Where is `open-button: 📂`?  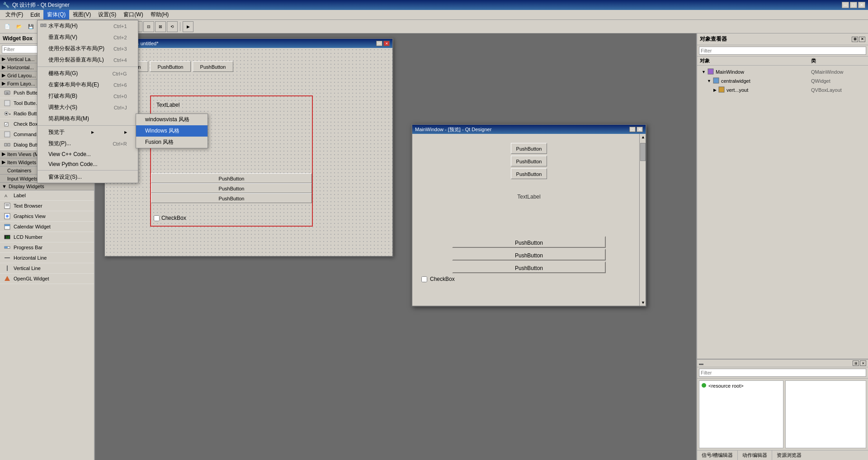 open-button: 📂 is located at coordinates (19, 27).